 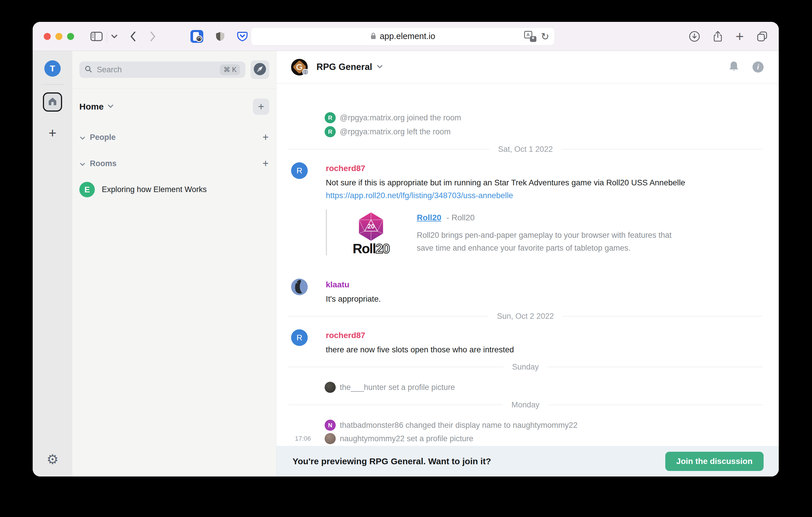 What do you see at coordinates (266, 163) in the screenshot?
I see `add-room-button: +` at bounding box center [266, 163].